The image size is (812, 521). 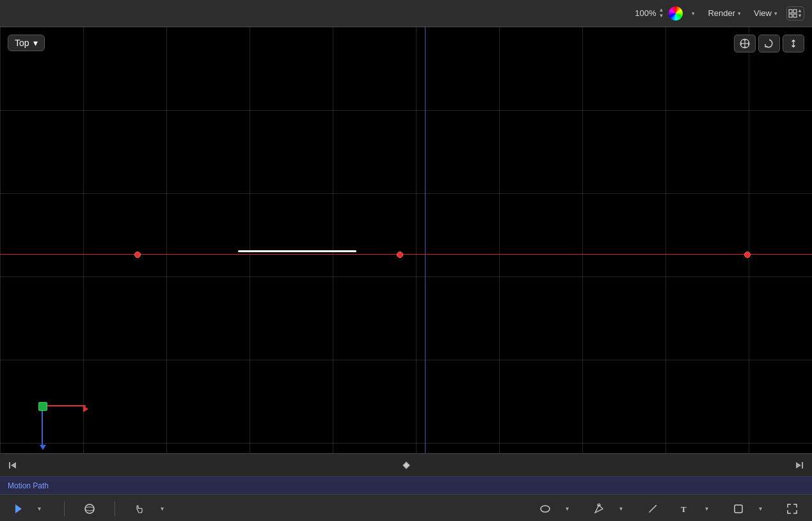 I want to click on pen-tool-group: ▾, so click(x=610, y=509).